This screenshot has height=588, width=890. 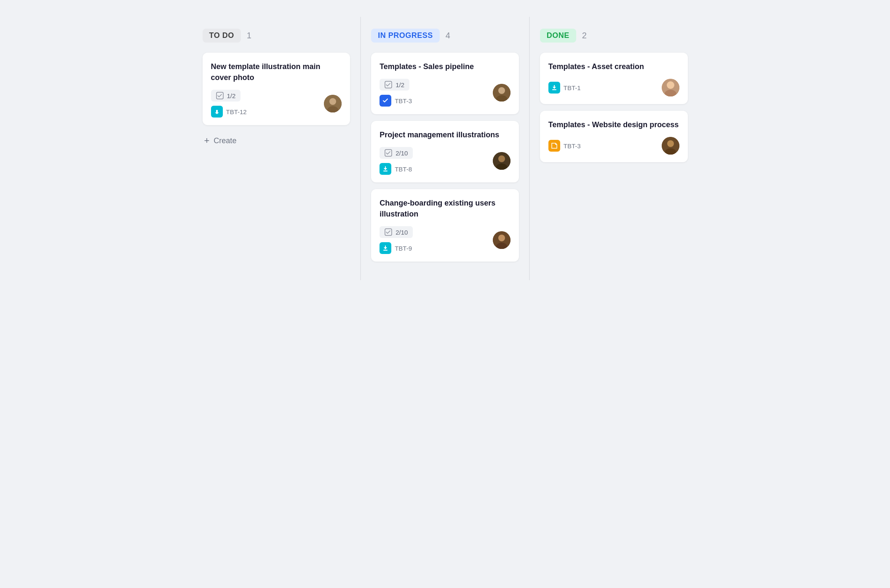 What do you see at coordinates (207, 141) in the screenshot?
I see `plus-icon: +` at bounding box center [207, 141].